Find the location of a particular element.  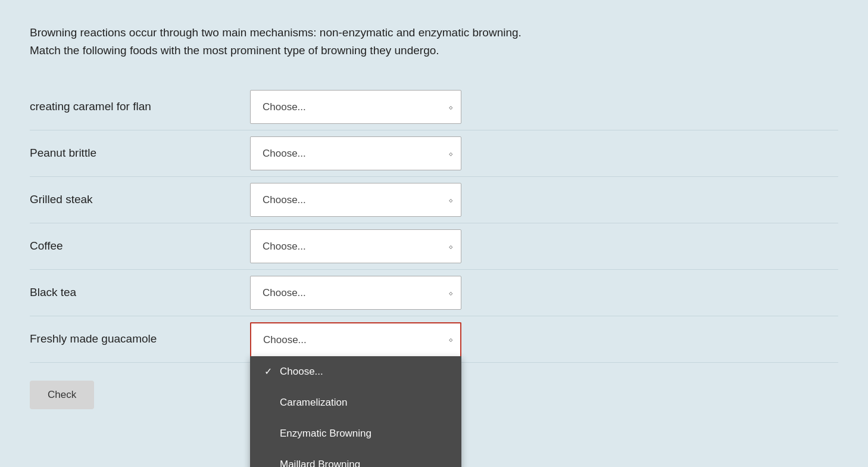

label-steak: Grilled steak is located at coordinates (140, 200).